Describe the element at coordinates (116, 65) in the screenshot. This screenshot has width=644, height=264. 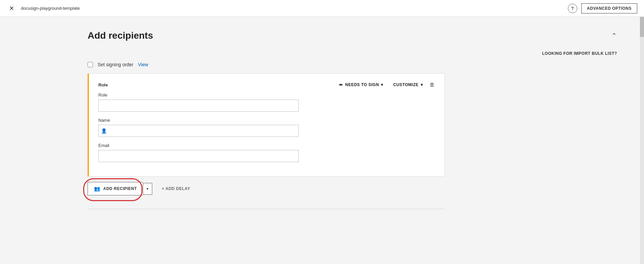
I see `signing-order-label: Set signing order` at that location.